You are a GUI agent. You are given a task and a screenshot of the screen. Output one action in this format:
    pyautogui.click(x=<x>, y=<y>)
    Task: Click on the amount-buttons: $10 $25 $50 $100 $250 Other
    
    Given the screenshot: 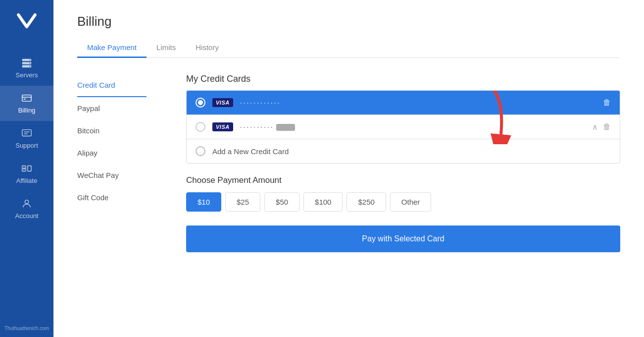 What is the action you would take?
    pyautogui.click(x=403, y=202)
    